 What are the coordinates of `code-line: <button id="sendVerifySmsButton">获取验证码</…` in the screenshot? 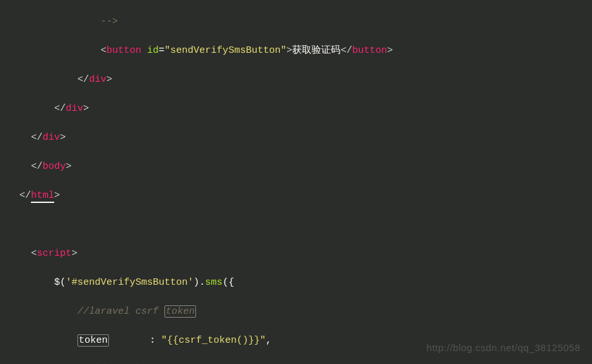 It's located at (296, 52).